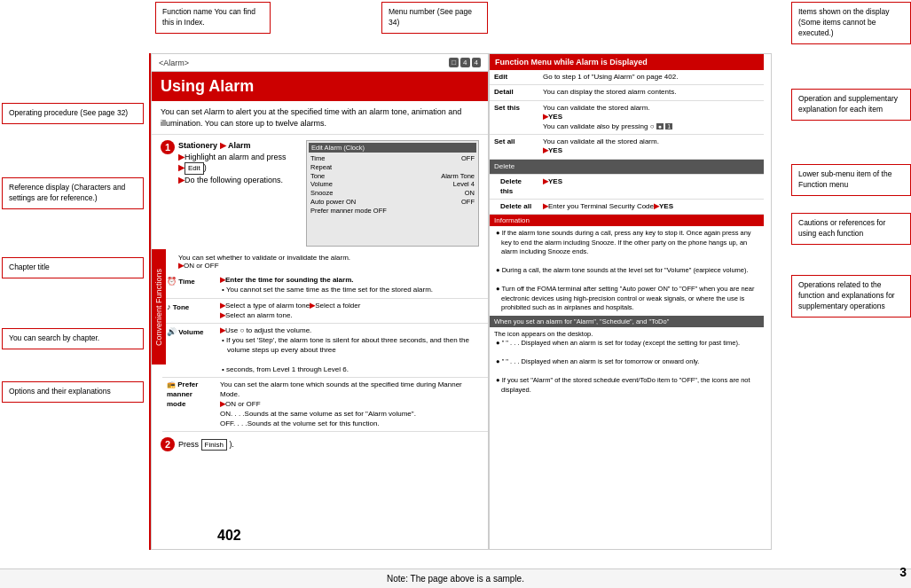 The height and width of the screenshot is (588, 911). What do you see at coordinates (392, 193) in the screenshot?
I see `screenshot-row-5: Snooze ON` at bounding box center [392, 193].